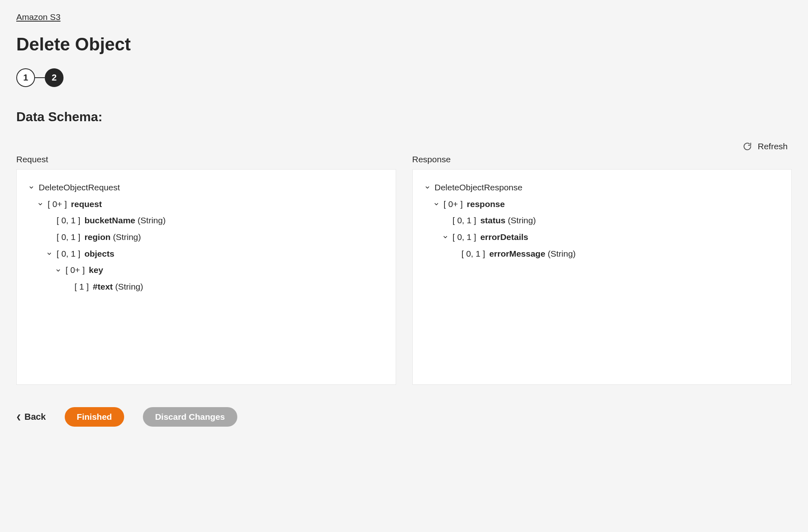 This screenshot has width=808, height=532. What do you see at coordinates (747, 146) in the screenshot?
I see `refresh-icon` at bounding box center [747, 146].